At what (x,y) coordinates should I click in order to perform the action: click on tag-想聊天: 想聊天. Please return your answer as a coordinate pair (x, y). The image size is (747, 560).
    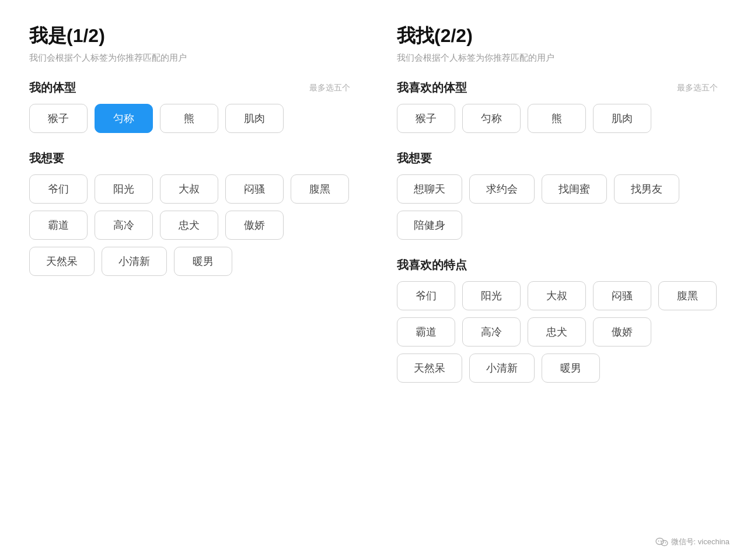
    Looking at the image, I should click on (430, 189).